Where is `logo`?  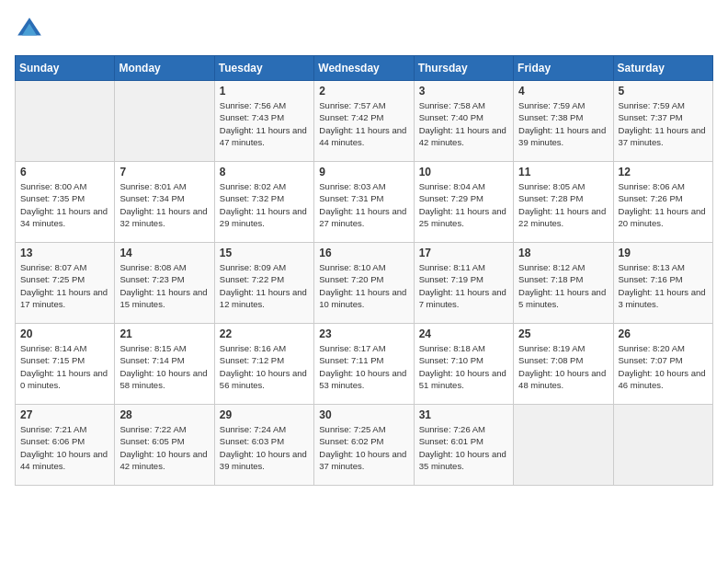
logo is located at coordinates (31, 29).